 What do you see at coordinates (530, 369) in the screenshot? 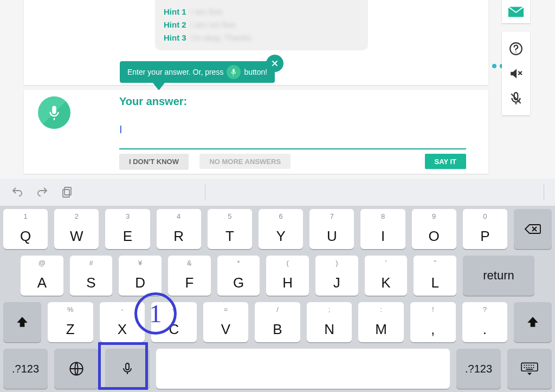
I see `hide-keyboard-key` at bounding box center [530, 369].